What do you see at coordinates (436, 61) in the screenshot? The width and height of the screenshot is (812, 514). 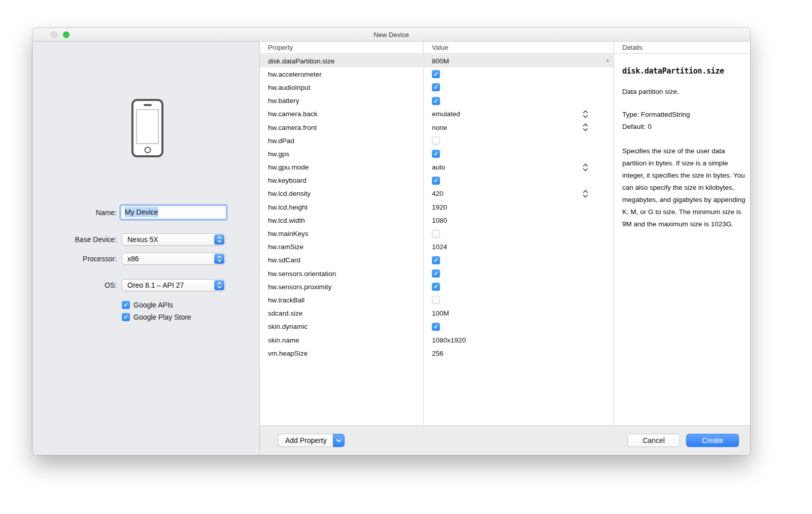 I see `table-row: disk.dataPartition.size800M✕` at bounding box center [436, 61].